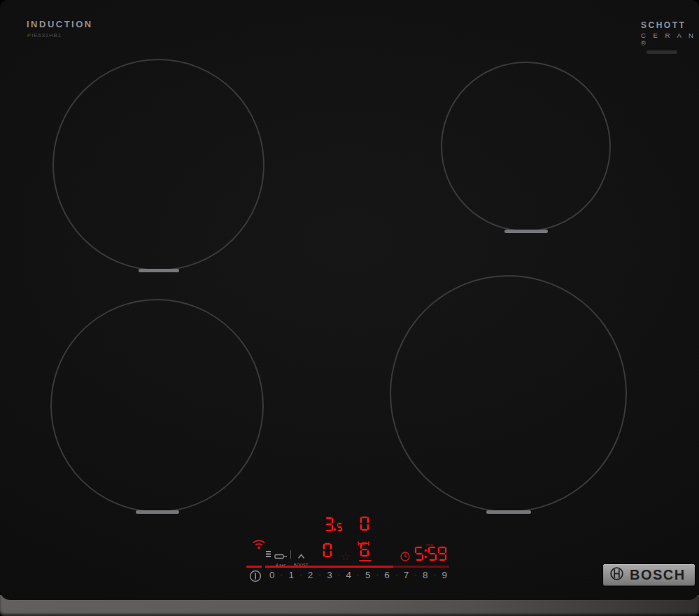  Describe the element at coordinates (281, 559) in the screenshot. I see `pan-detect-hint: 4 sec` at that location.